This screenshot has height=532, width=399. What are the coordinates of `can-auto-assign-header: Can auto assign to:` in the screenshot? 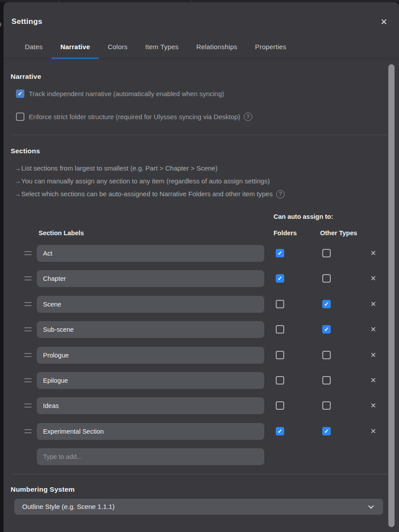 It's located at (303, 217).